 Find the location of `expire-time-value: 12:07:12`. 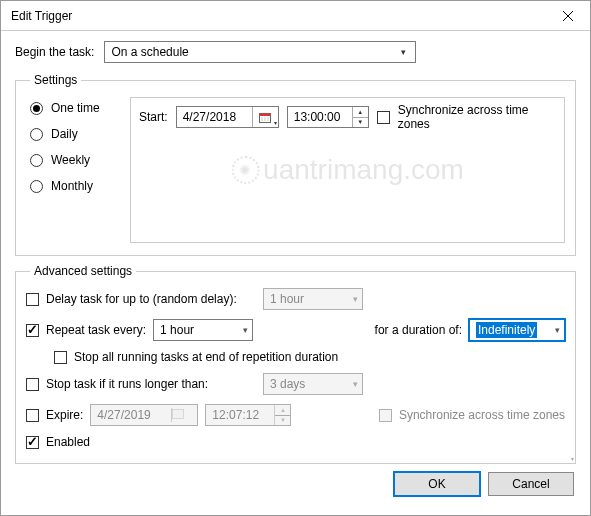

expire-time-value: 12:07:12 is located at coordinates (240, 415).